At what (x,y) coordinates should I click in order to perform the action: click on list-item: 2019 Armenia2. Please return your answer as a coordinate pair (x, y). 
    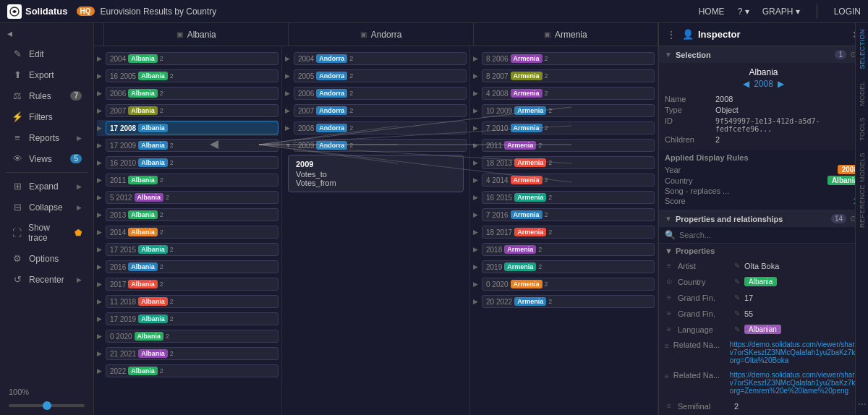
    Looking at the image, I should click on (569, 267).